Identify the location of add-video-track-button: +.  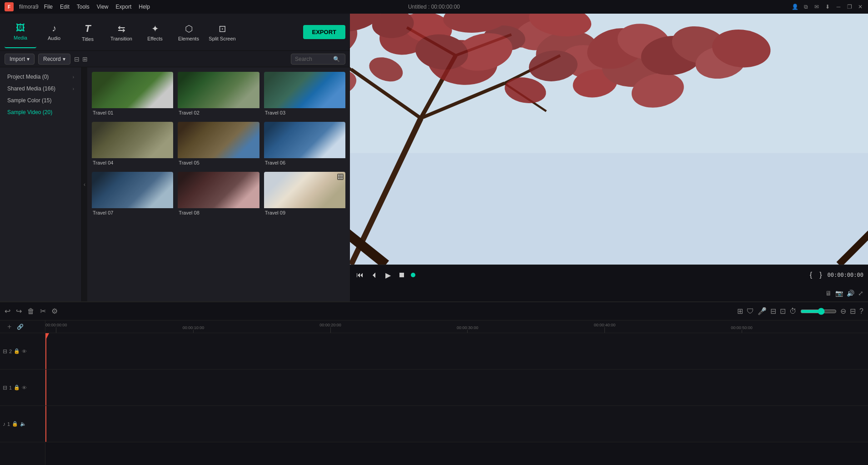
(9, 327).